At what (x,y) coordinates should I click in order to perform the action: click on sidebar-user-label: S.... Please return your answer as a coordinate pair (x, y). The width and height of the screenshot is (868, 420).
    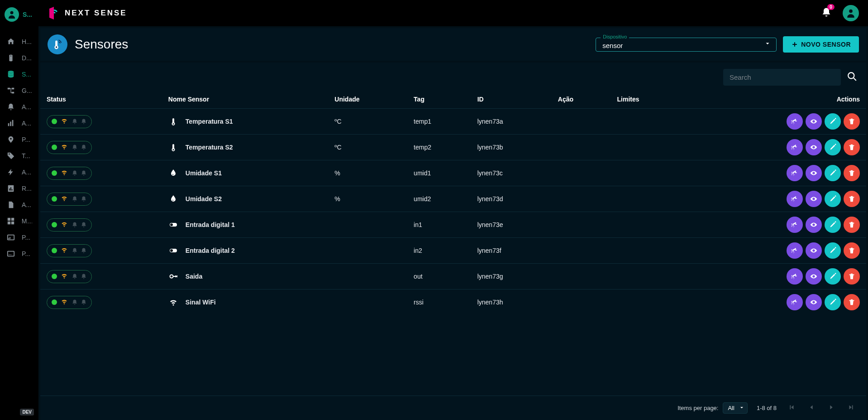
    Looking at the image, I should click on (27, 14).